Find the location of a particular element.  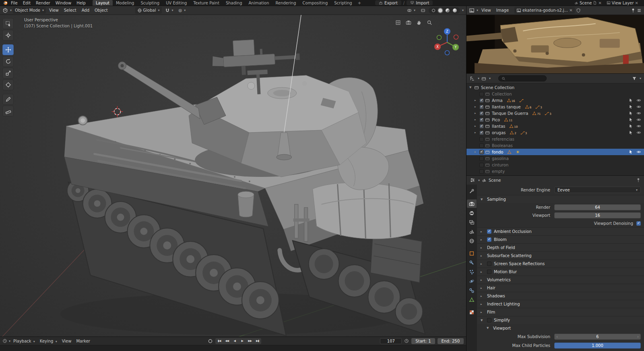

outliner-item-cinturon: cinturon is located at coordinates (555, 165).